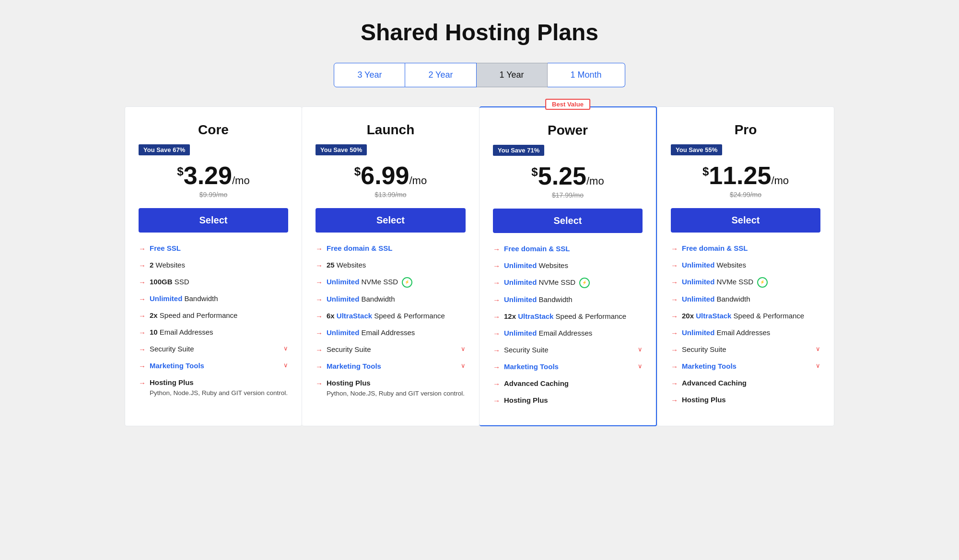 Image resolution: width=959 pixels, height=560 pixels. I want to click on plan-core: Core You Save 67% $3.29/mo $9.99/mo Sele…, so click(213, 267).